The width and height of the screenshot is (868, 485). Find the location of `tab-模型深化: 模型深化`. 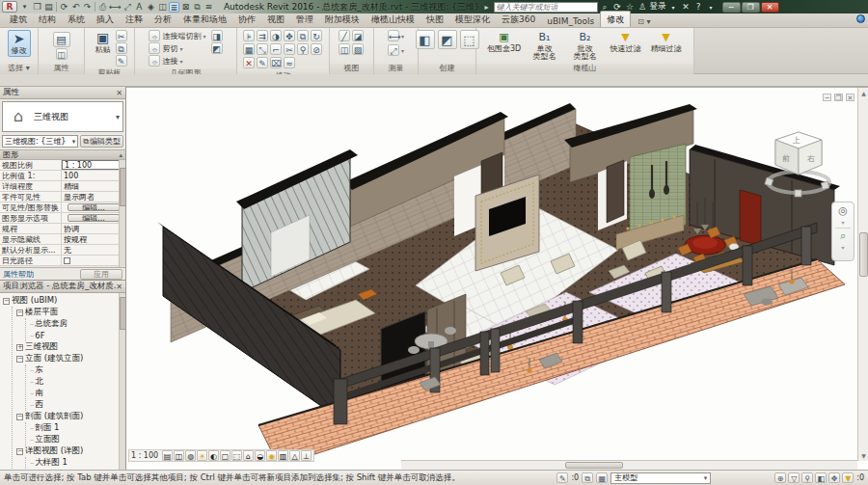

tab-模型深化: 模型深化 is located at coordinates (473, 19).